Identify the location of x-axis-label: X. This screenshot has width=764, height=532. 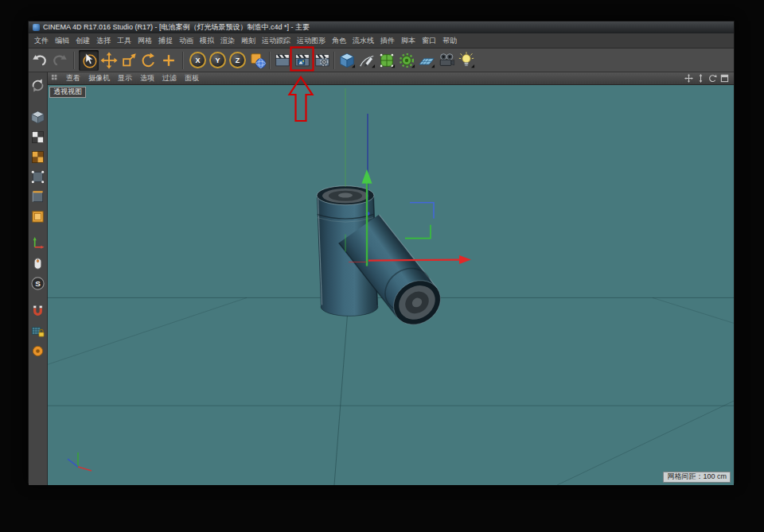
(197, 60).